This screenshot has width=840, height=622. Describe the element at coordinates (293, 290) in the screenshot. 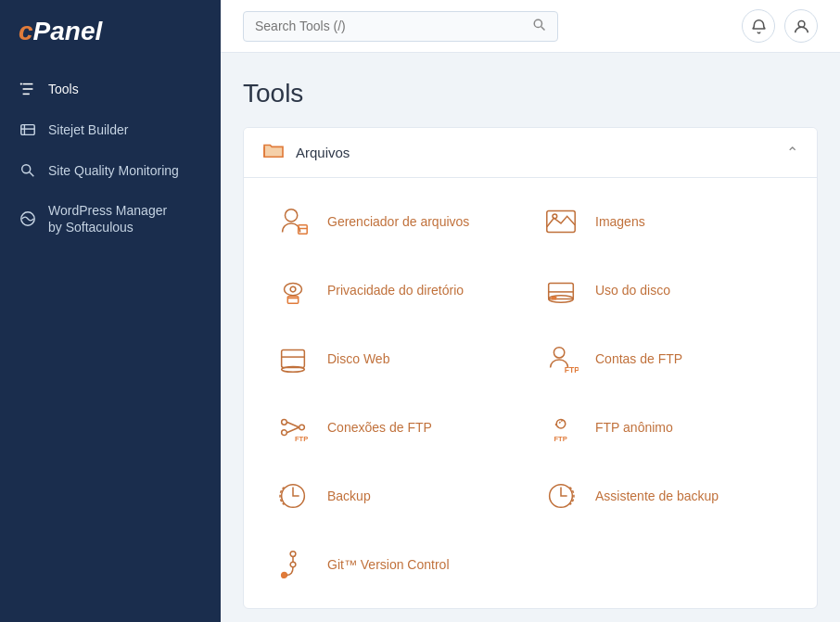

I see `directory-privacy-icon` at that location.